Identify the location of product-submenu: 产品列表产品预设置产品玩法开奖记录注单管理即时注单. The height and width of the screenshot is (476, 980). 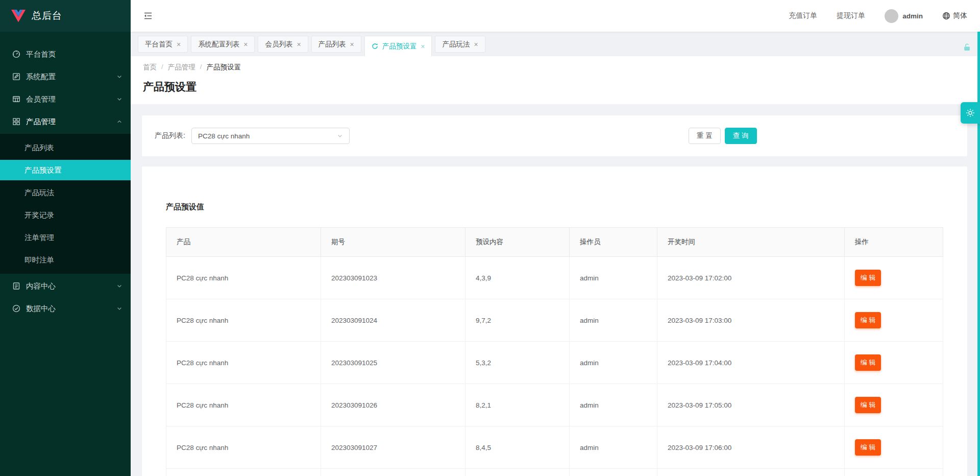
(65, 204).